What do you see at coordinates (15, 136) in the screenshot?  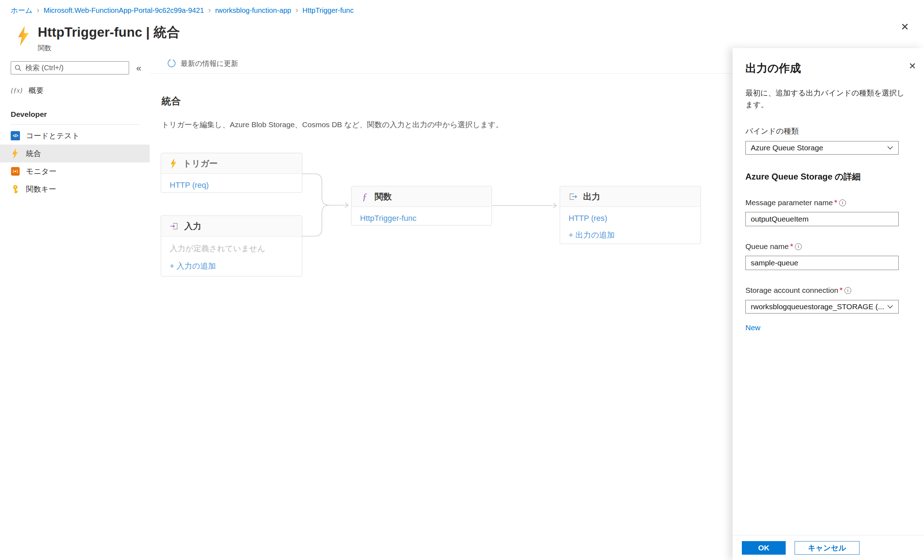 I see `code-test-icon: </>` at bounding box center [15, 136].